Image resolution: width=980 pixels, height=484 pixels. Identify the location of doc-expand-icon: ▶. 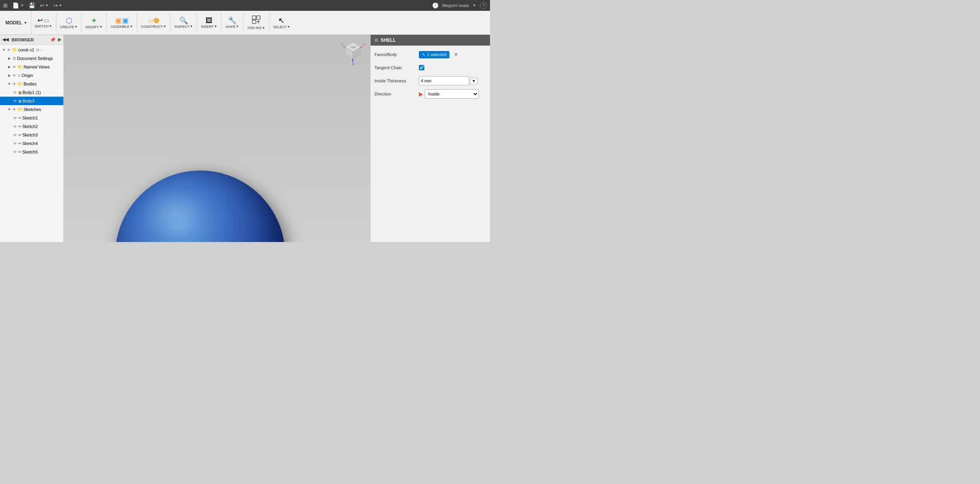
(9, 58).